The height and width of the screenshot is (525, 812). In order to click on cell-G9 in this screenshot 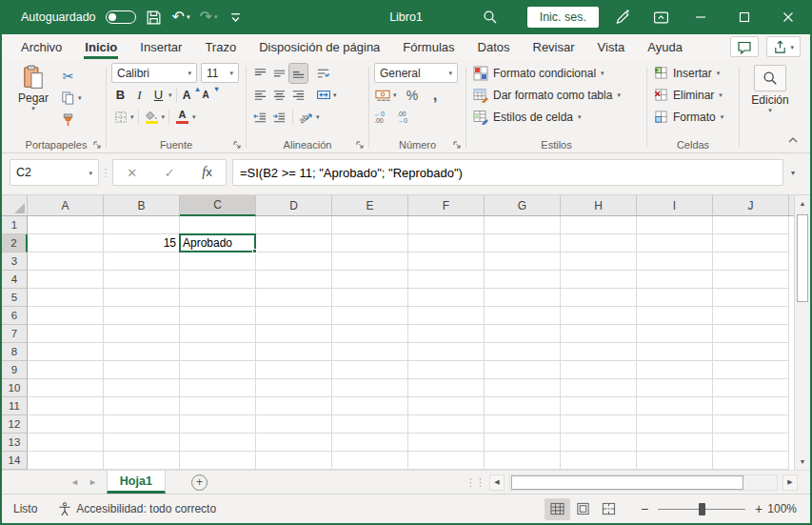, I will do `click(523, 370)`.